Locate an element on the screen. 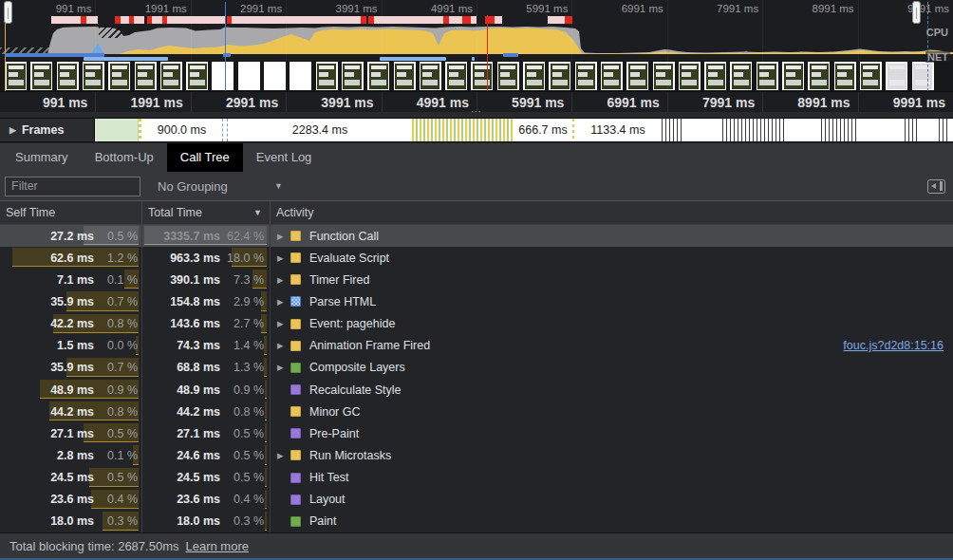 The width and height of the screenshot is (953, 560). tab-bottom-up: Bottom-Up is located at coordinates (124, 158).